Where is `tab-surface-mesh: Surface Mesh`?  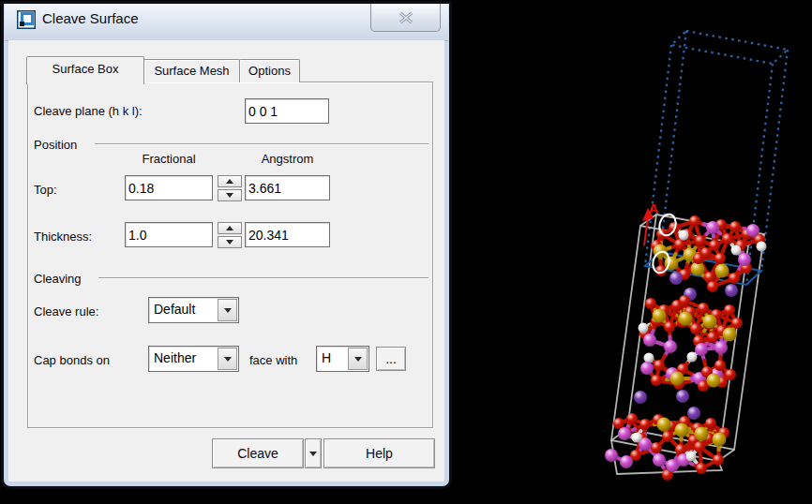 tab-surface-mesh: Surface Mesh is located at coordinates (191, 71).